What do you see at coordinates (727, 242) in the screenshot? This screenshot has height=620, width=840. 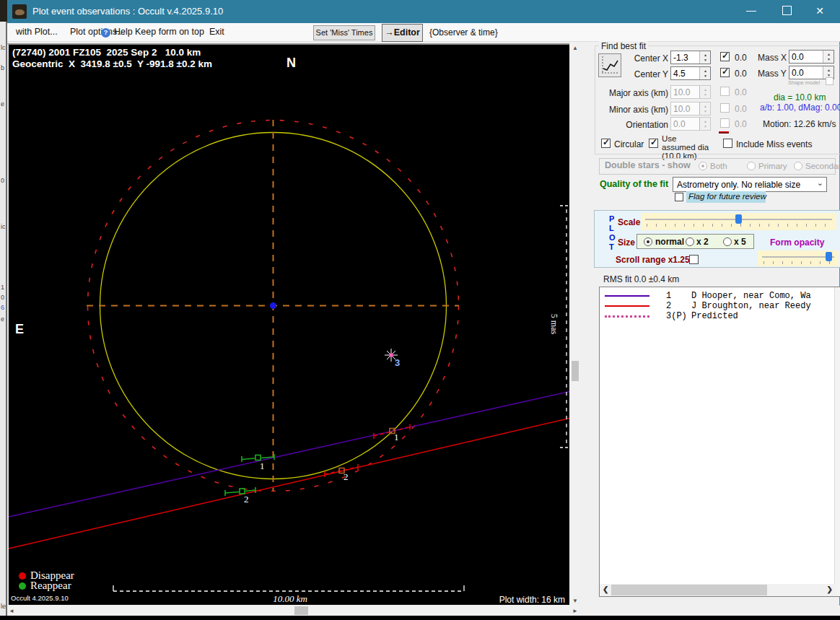 I see `size-x5-radio` at bounding box center [727, 242].